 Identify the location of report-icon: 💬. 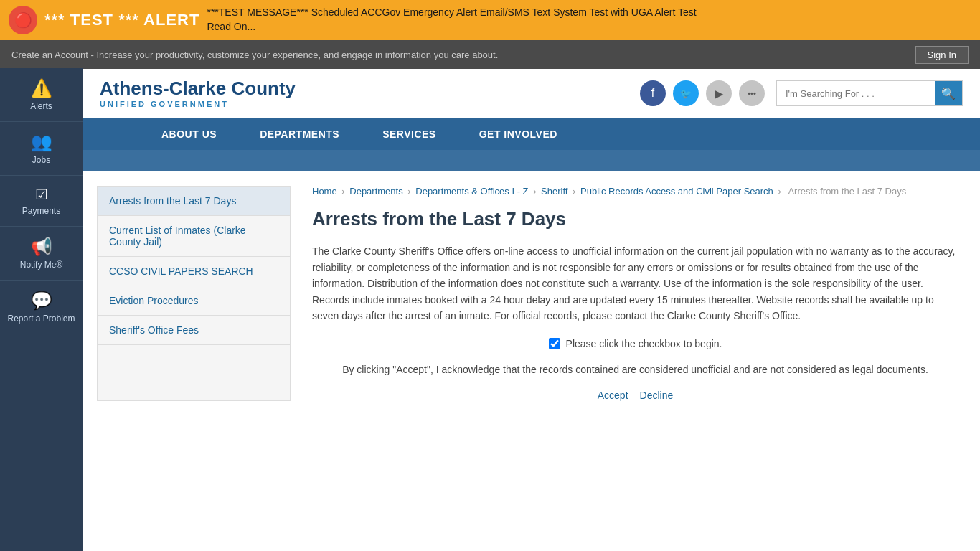
(42, 301).